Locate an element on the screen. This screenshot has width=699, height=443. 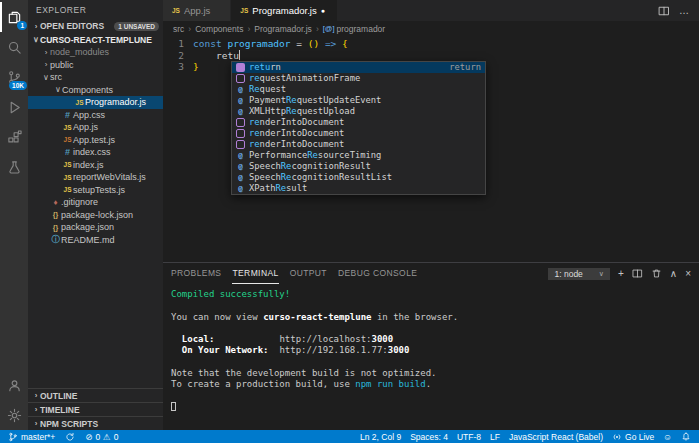
activity-account is located at coordinates (14, 385).